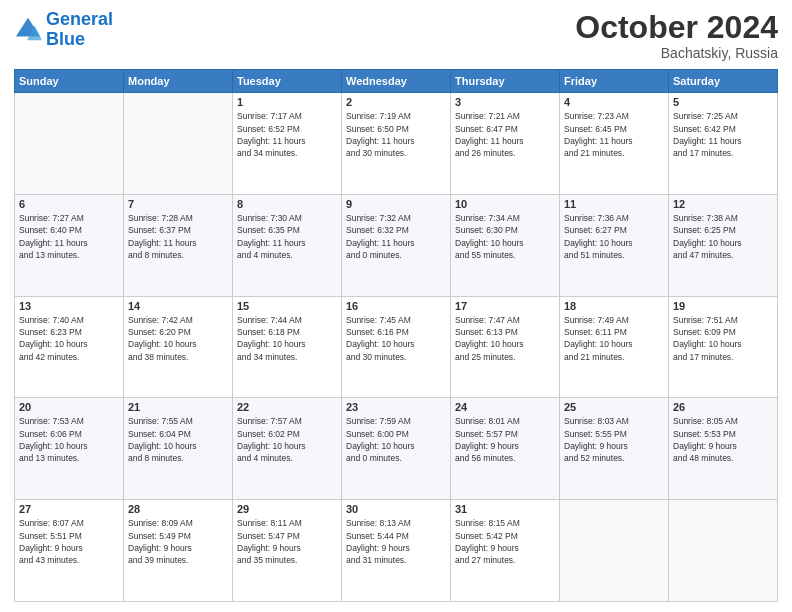  I want to click on day-number: 29, so click(287, 509).